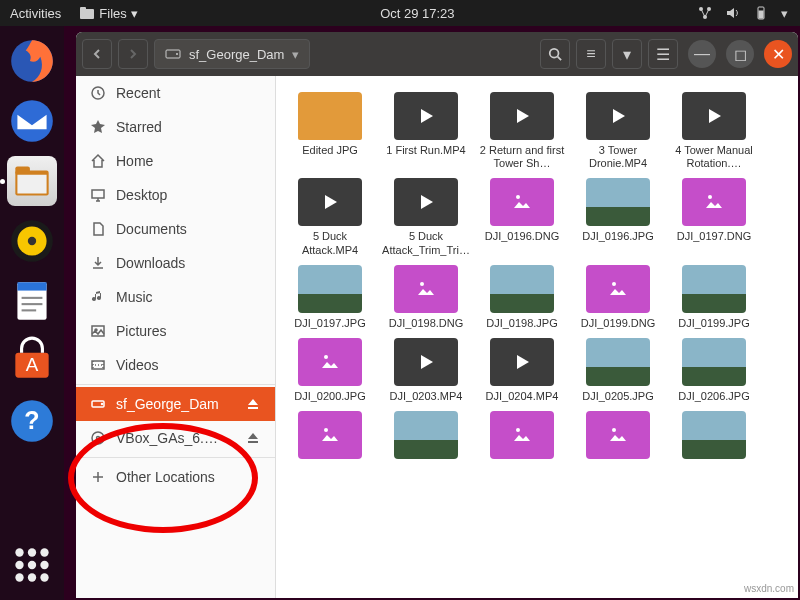 The height and width of the screenshot is (600, 800). Describe the element at coordinates (705, 13) in the screenshot. I see `network-icon` at that location.